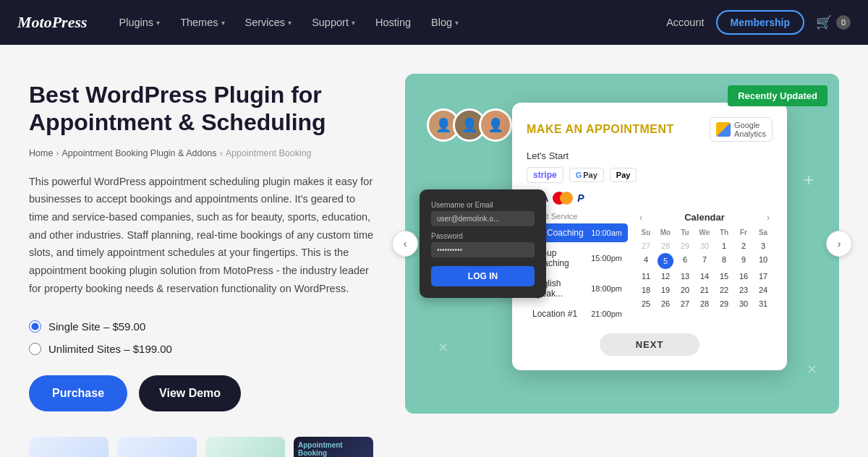 This screenshot has width=868, height=457. Describe the element at coordinates (269, 22) in the screenshot. I see `nav-item-services: Services ▾` at that location.